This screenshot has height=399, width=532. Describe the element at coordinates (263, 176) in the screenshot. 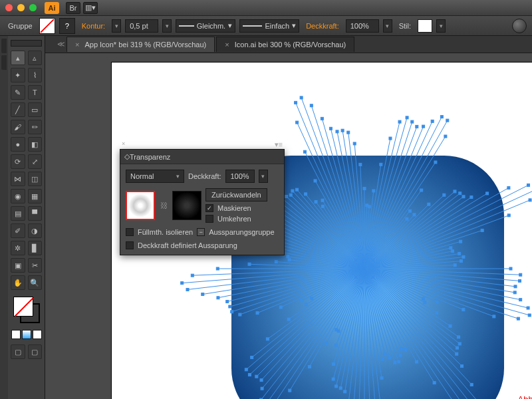

I see `panel-opacity-dd` at that location.